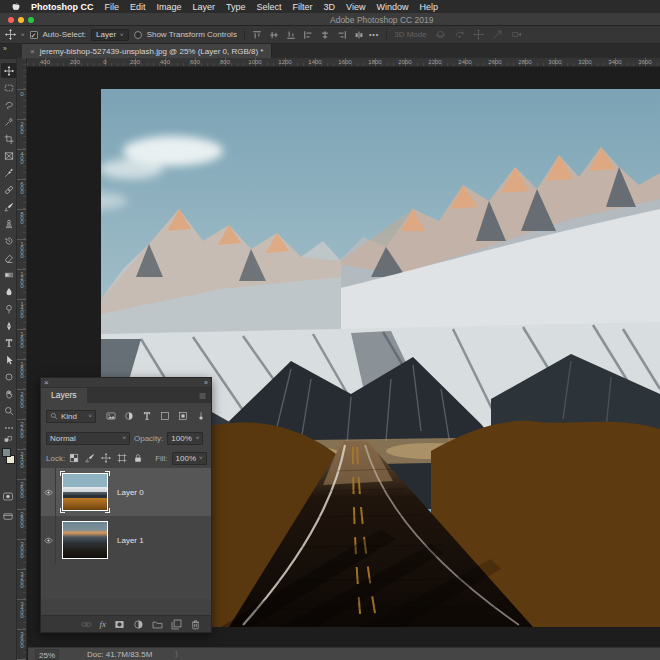 The image size is (660, 660). Describe the element at coordinates (202, 396) in the screenshot. I see `panel-menu-icon` at that location.